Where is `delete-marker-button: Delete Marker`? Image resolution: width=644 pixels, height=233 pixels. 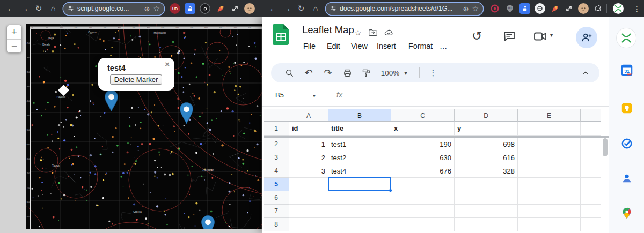 delete-marker-button: Delete Marker is located at coordinates (136, 79).